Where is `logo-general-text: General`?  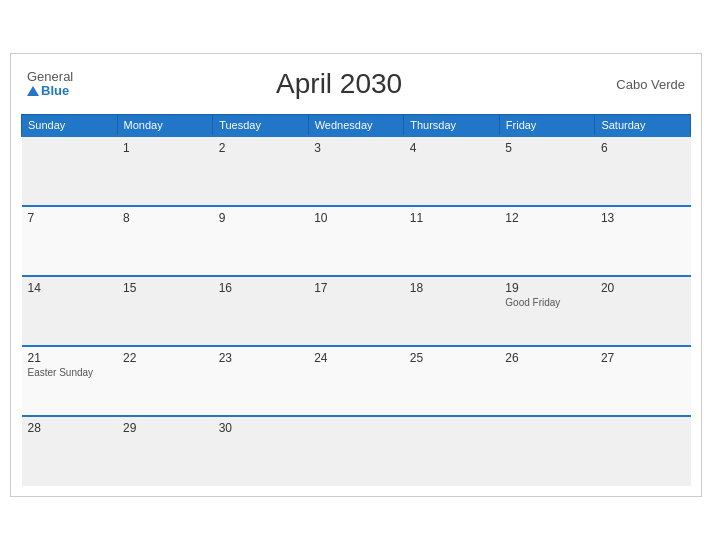
logo-general-text: General is located at coordinates (50, 77).